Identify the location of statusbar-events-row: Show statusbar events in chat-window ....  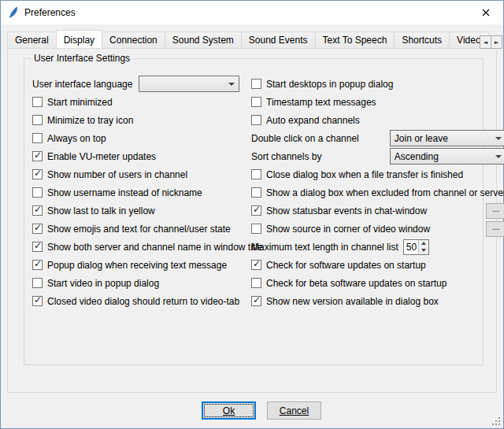
(378, 211).